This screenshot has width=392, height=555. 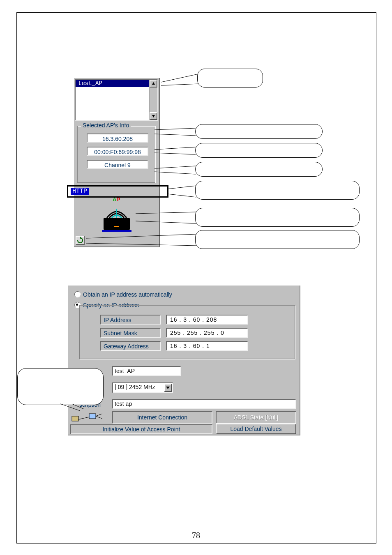 What do you see at coordinates (204, 404) in the screenshot?
I see `description-input: test ap` at bounding box center [204, 404].